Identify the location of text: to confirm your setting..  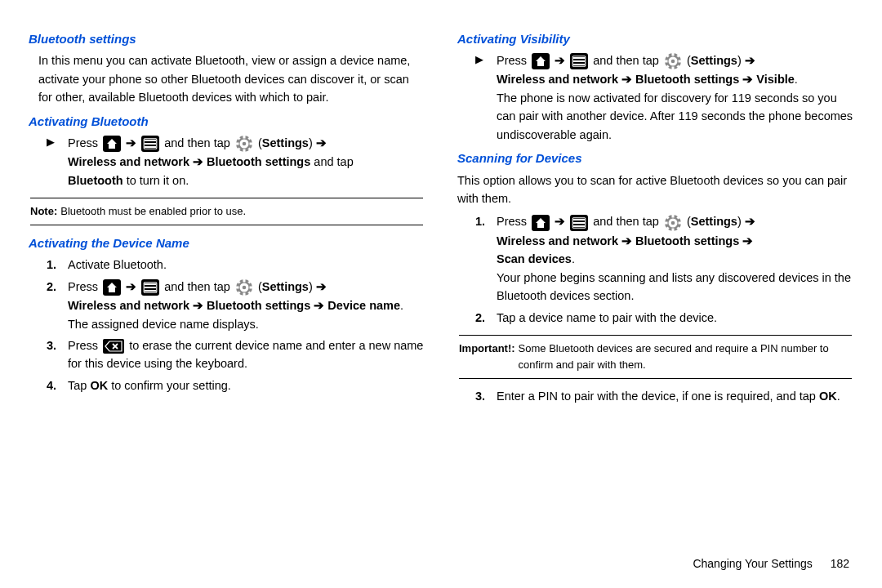
(170, 385).